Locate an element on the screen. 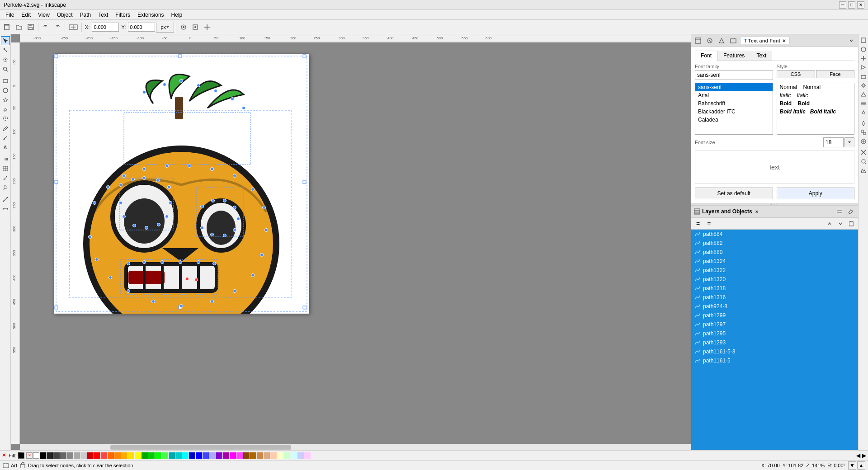 The width and height of the screenshot is (868, 470). swatch-black is located at coordinates (43, 456).